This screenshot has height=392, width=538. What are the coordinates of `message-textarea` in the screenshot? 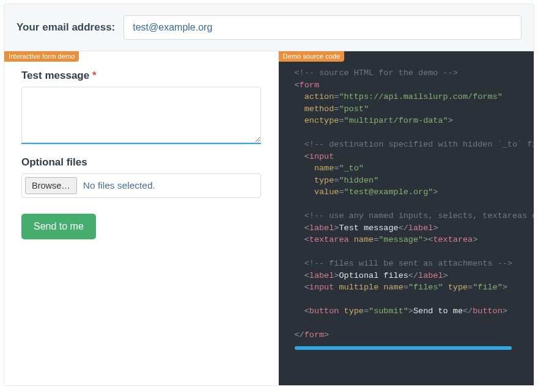 It's located at (141, 115).